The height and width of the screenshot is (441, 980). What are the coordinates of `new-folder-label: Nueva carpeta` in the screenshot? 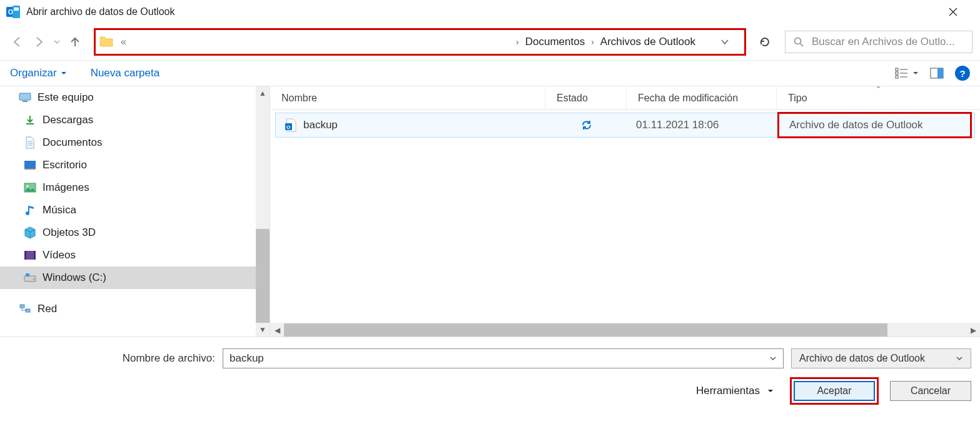 It's located at (125, 73).